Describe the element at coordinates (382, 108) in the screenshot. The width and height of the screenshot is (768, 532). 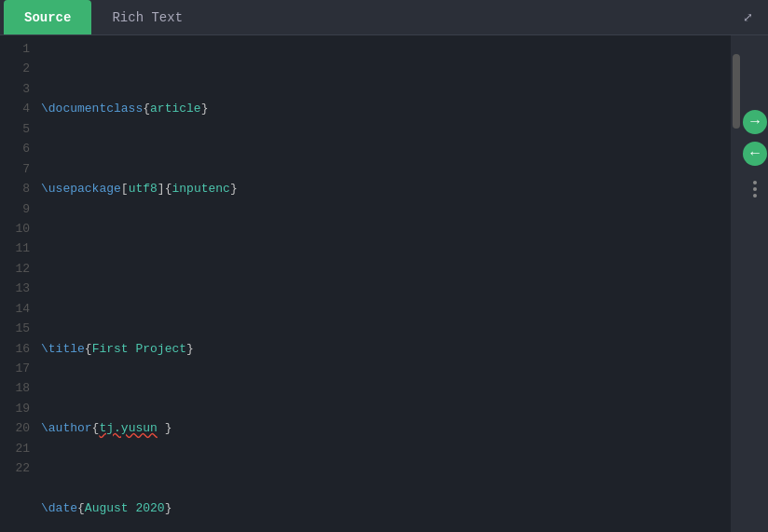
I see `code-line-1: \documentclass{article}` at that location.